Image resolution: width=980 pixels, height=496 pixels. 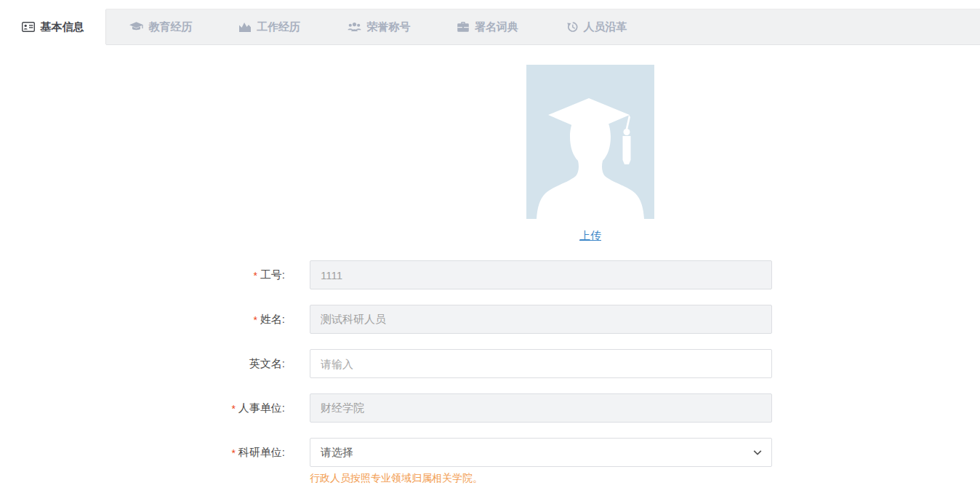 I want to click on form-row-employee-id: *工号:, so click(x=490, y=275).